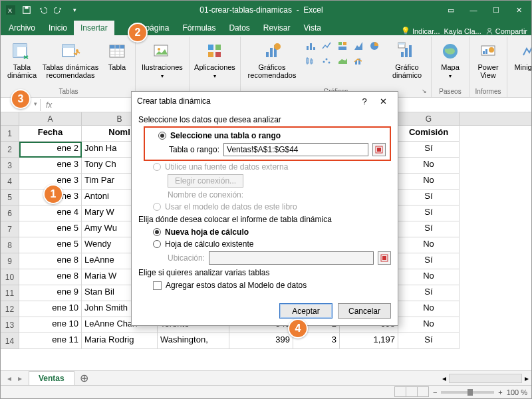 The image size is (532, 399). I want to click on sparkline-button: Minigráfic, so click(521, 59).